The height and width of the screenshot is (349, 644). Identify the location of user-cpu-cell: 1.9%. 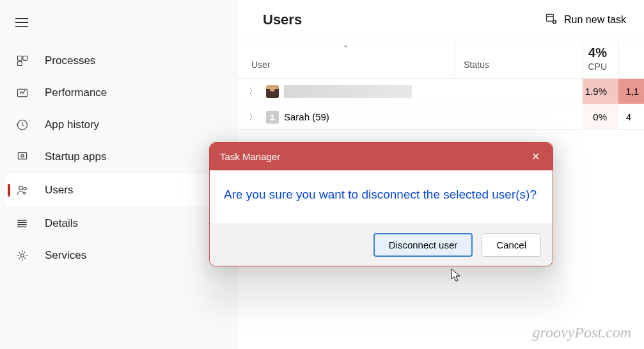
(601, 91).